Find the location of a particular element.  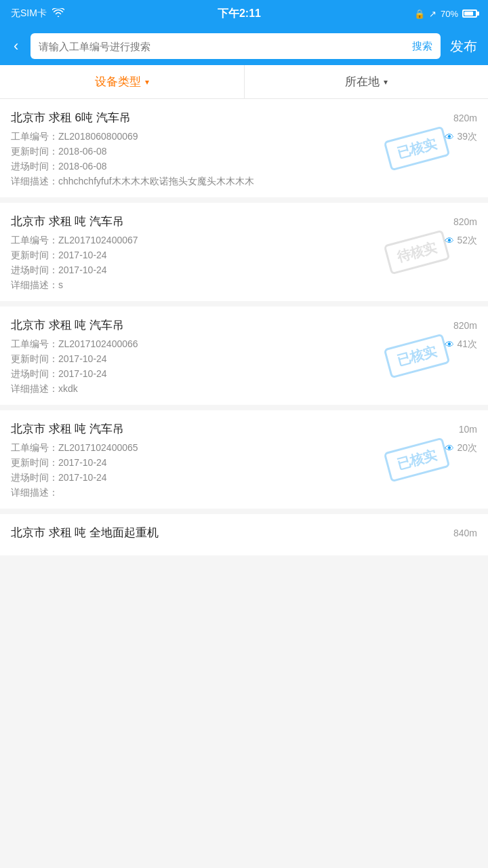

lock-icon: 🔒 is located at coordinates (420, 14).